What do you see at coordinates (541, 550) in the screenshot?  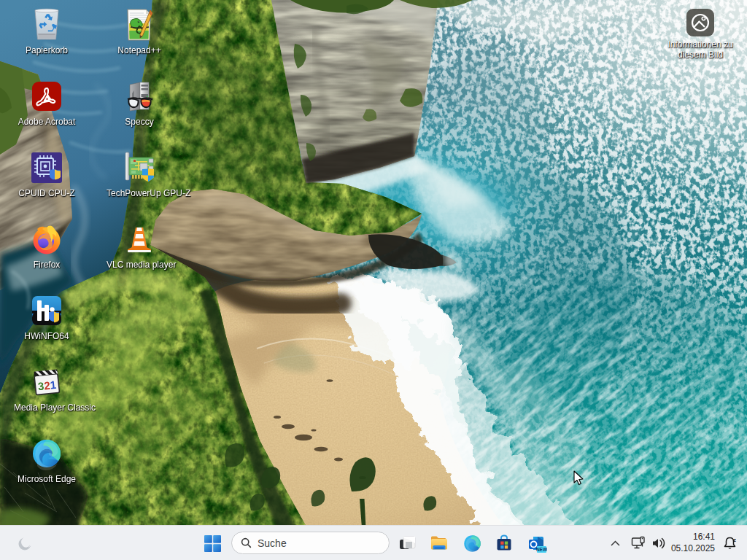 I see `svg-text: NEW` at bounding box center [541, 550].